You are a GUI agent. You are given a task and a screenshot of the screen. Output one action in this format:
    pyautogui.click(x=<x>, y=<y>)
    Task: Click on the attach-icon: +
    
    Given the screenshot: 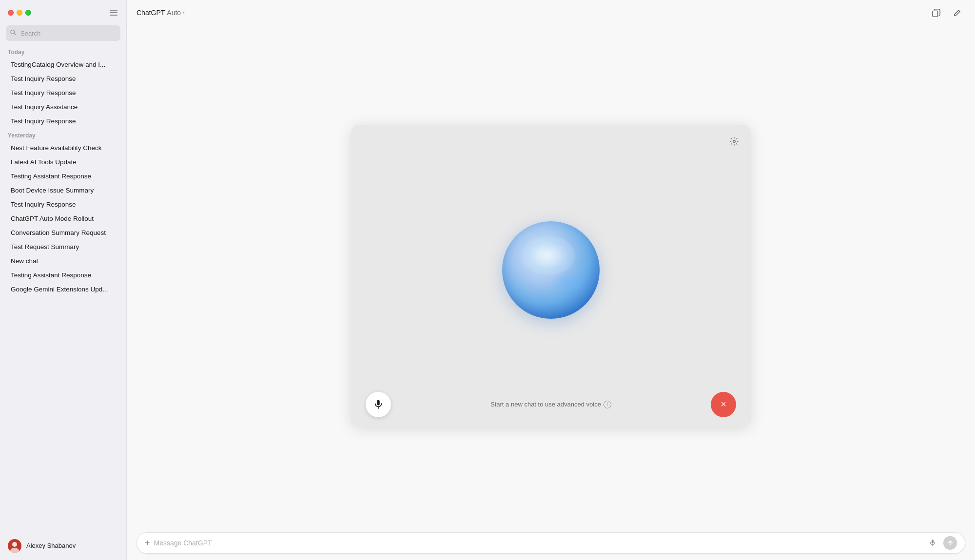 What is the action you would take?
    pyautogui.click(x=147, y=543)
    